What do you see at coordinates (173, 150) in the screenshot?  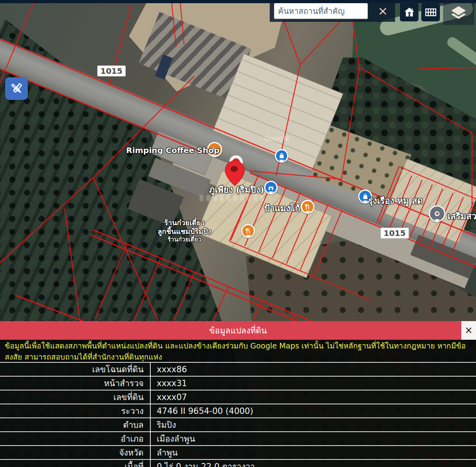 I see `coffee-shop-label: Rimping Coffee Shop` at bounding box center [173, 150].